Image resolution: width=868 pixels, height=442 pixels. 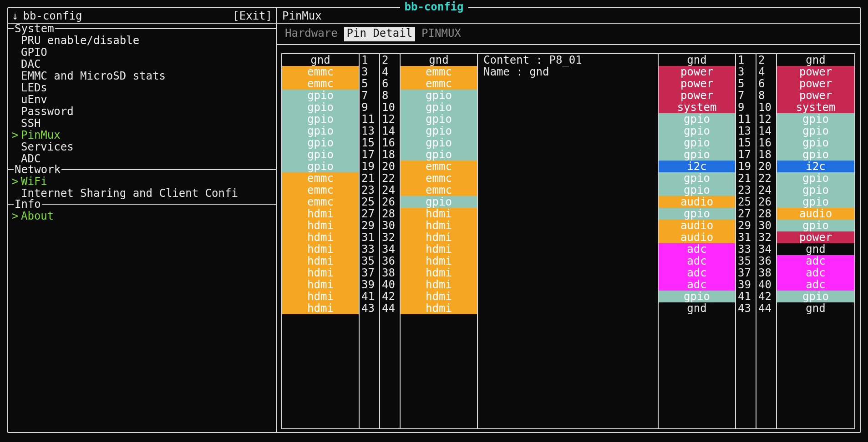 What do you see at coordinates (380, 34) in the screenshot?
I see `tab: Pin Detail` at bounding box center [380, 34].